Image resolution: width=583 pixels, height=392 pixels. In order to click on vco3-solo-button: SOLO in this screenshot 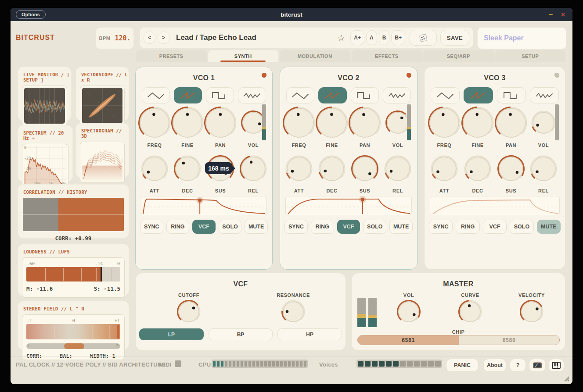, I will do `click(522, 227)`.